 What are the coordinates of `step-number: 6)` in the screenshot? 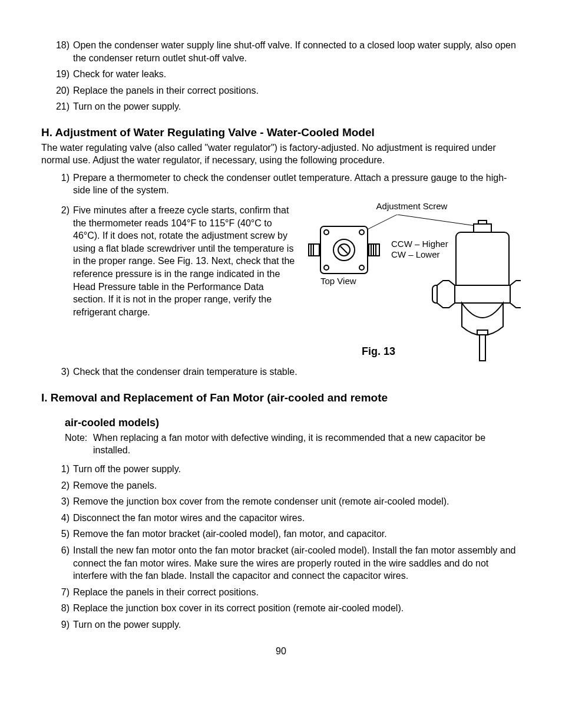 It's located at (63, 564).